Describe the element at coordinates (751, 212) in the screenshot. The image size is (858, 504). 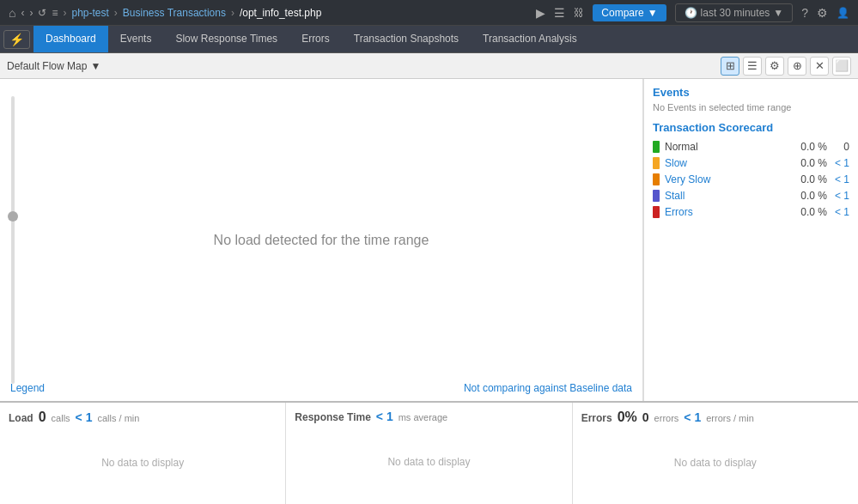
I see `scorecard-row-errors: Errors 0.0 % < 1` at that location.